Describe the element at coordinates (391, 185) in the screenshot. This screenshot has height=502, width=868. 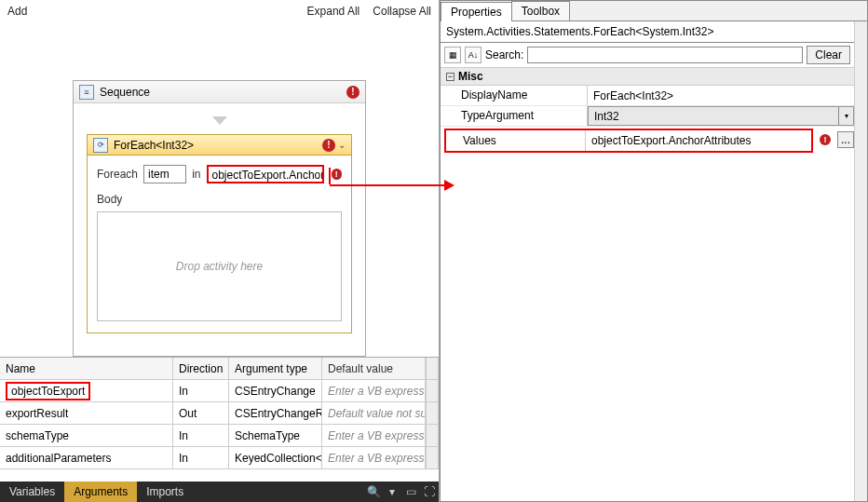
I see `annotation-arrow` at that location.